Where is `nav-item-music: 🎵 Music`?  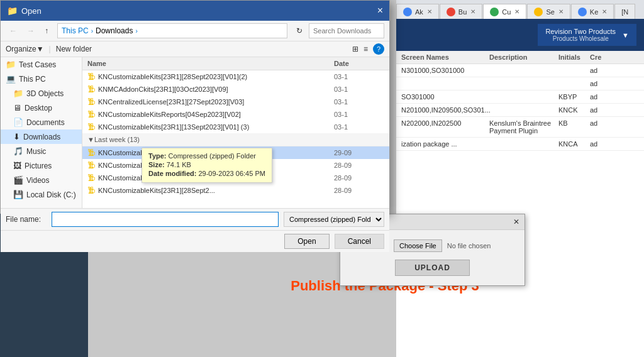
nav-item-music: 🎵 Music is located at coordinates (42, 151).